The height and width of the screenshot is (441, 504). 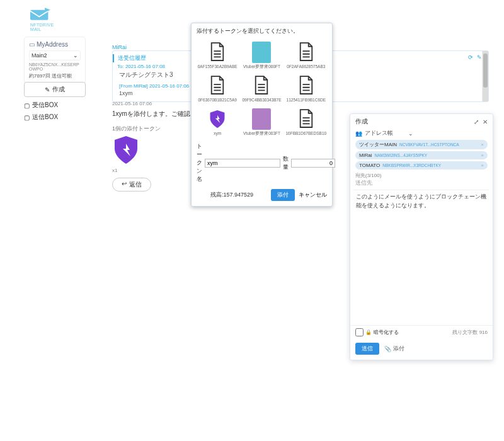 I want to click on chip-address: NCV8KFVAV1T...HCSTPTONCA, so click(x=430, y=145).